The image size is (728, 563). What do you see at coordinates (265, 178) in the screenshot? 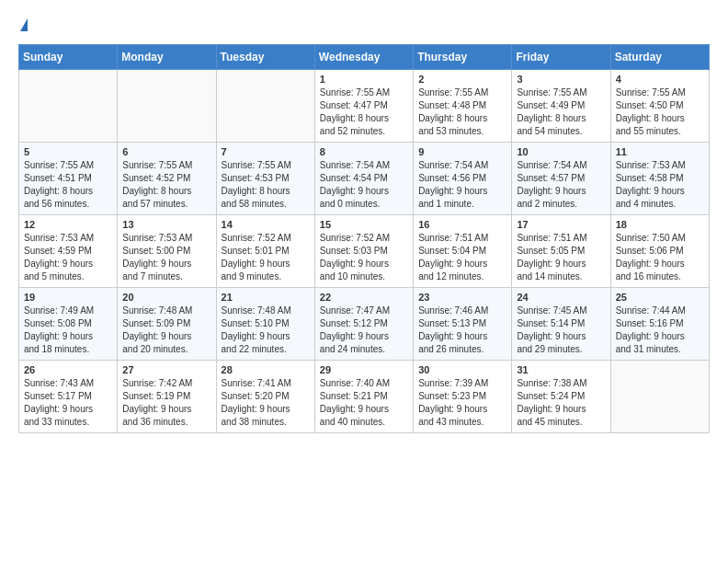
I see `calendar-cell: 7Sunrise: 7:55 AM Sunset: 4:53 PM Daylig…` at bounding box center [265, 178].